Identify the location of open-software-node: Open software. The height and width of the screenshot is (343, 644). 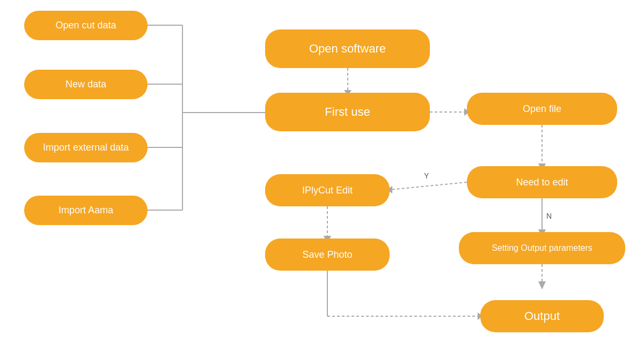
(348, 49).